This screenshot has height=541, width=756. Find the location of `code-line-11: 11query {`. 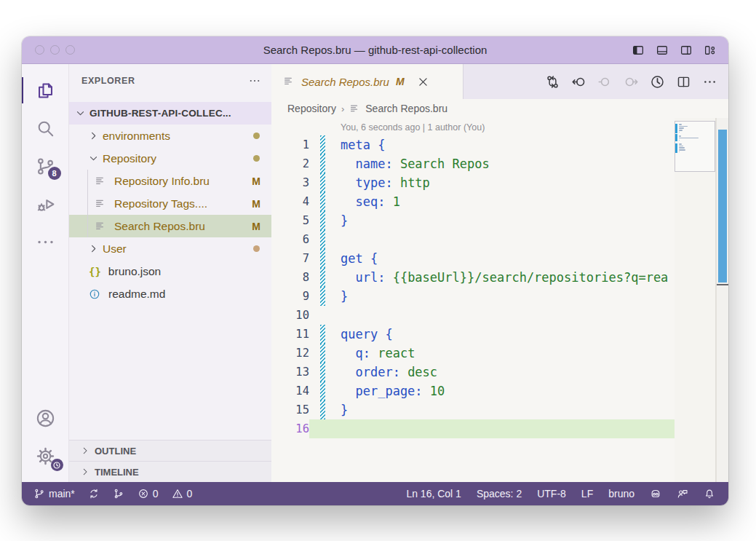

code-line-11: 11query { is located at coordinates (500, 334).